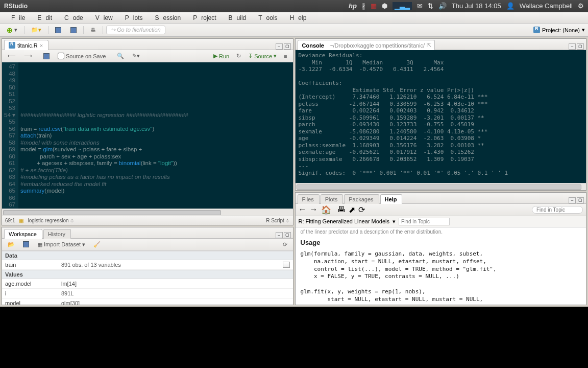 This screenshot has width=588, height=368. Describe the element at coordinates (23, 234) in the screenshot. I see `tab-workspace: Workspace` at that location.